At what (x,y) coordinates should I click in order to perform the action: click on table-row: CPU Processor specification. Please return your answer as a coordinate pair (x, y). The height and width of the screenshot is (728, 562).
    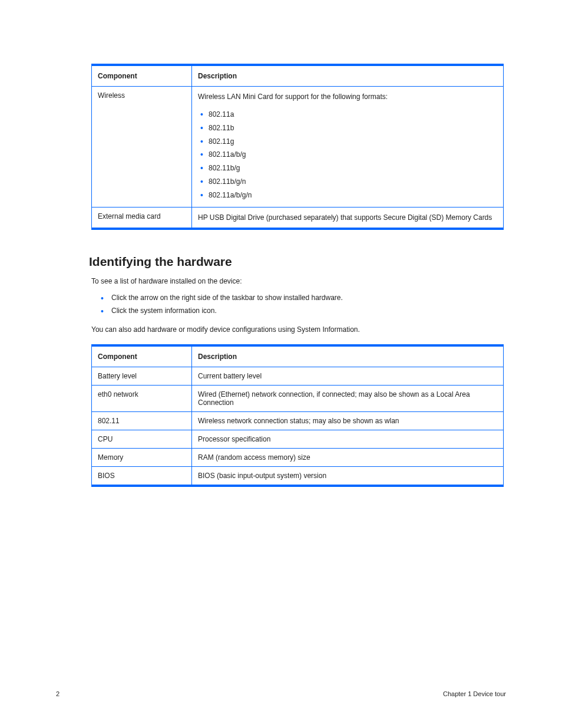
    Looking at the image, I should click on (298, 439).